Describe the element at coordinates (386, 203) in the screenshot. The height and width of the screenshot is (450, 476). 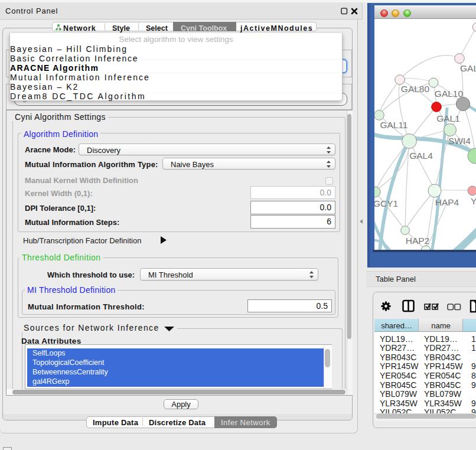
I see `svg-text: GCY1` at that location.